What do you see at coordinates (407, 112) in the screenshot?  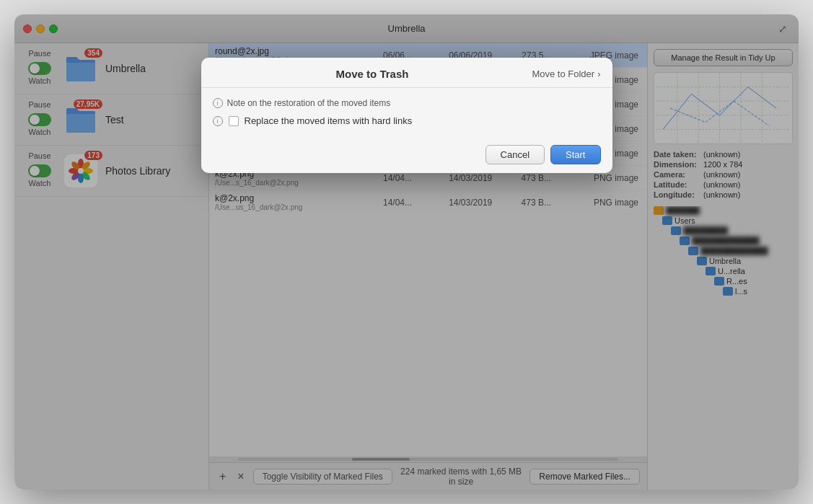 I see `modal-body: i Note on the restoration of the moved i…` at bounding box center [407, 112].